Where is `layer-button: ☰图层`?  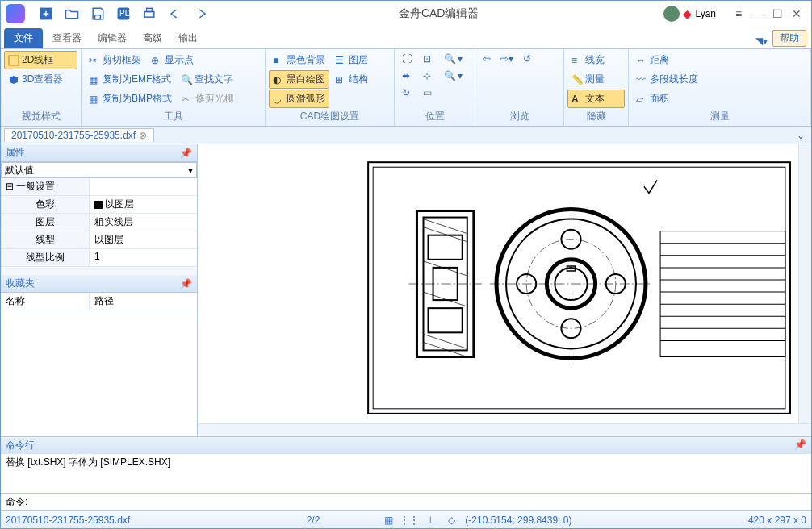
layer-button: ☰图层 is located at coordinates (352, 60).